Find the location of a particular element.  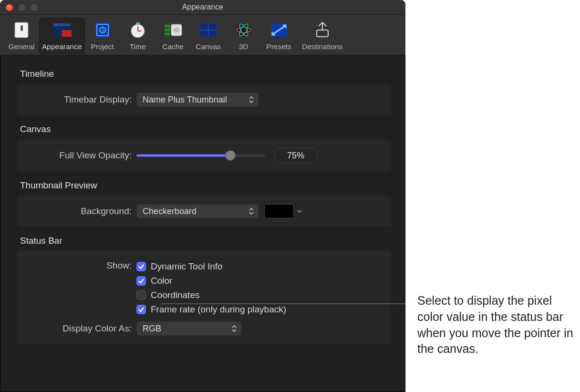

timebar-display-label: Timebar Display: is located at coordinates (79, 100).